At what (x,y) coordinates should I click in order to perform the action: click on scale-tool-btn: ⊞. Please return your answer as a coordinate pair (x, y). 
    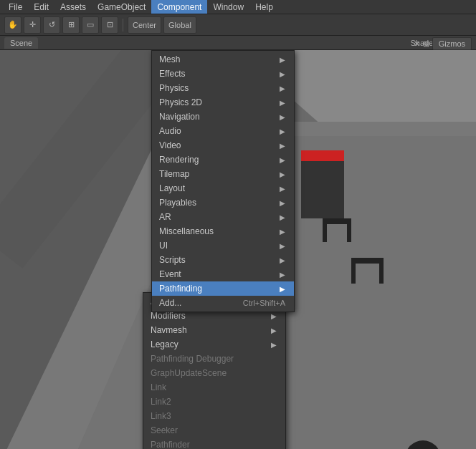
    Looking at the image, I should click on (71, 25).